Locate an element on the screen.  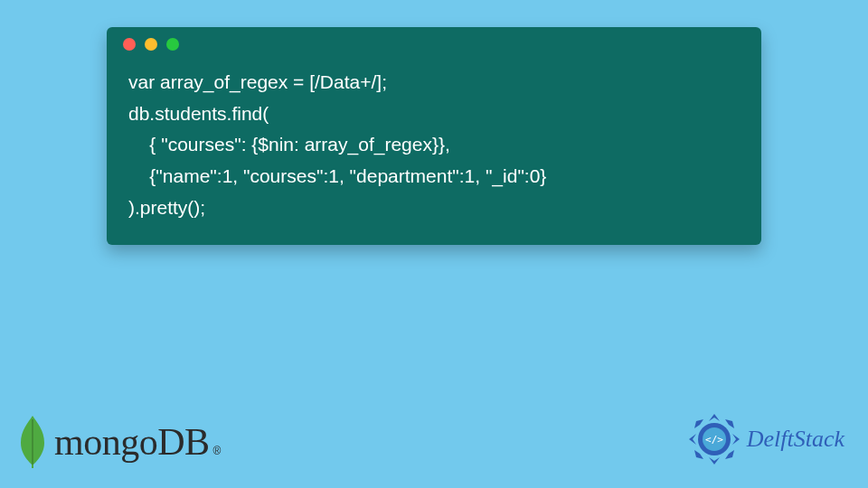
close-icon is located at coordinates (129, 44).